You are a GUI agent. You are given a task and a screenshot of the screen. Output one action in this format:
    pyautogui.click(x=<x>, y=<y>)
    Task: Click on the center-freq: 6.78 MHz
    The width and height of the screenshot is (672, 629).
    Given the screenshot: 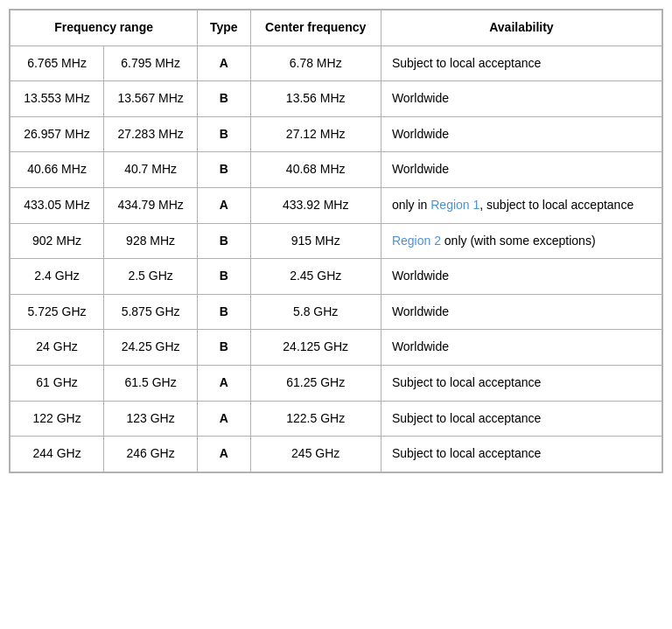 What is the action you would take?
    pyautogui.click(x=315, y=63)
    